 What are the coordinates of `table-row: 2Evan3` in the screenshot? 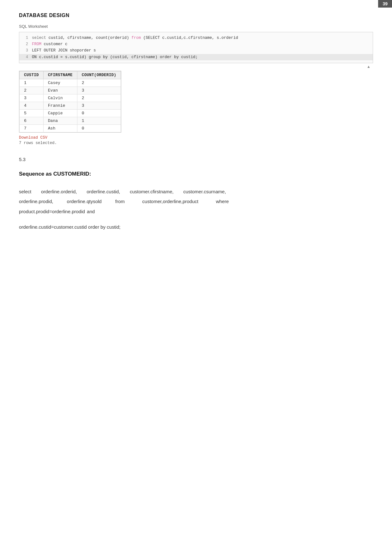 It's located at (70, 90).